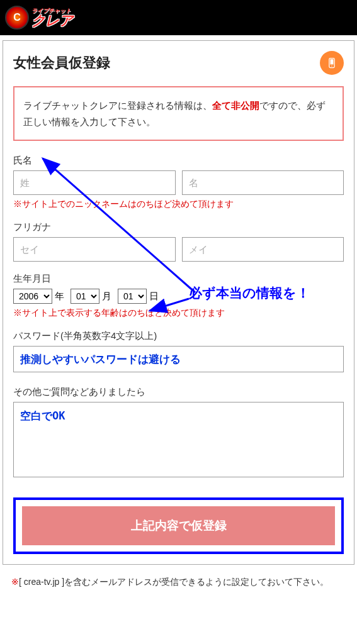  I want to click on note-text: [ crea-tv.jp ]を含むメールアドレスが受信できるように設定しておいて…, so click(174, 582).